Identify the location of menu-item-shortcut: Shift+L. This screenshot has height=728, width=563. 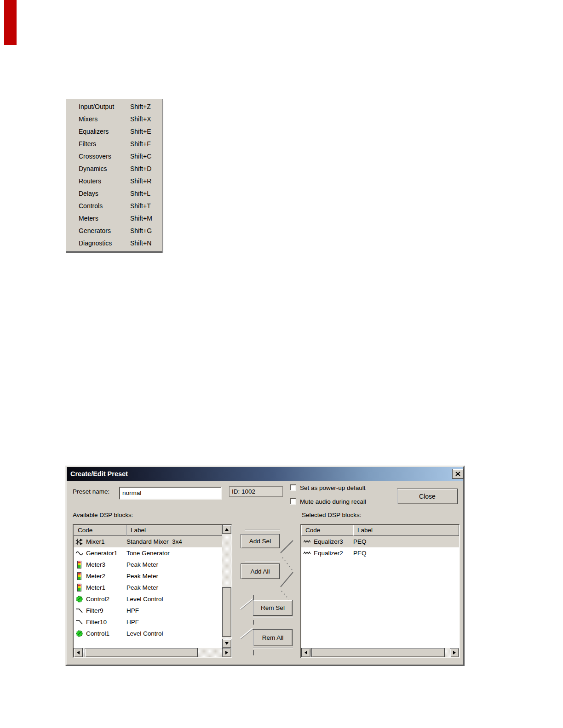
(144, 194).